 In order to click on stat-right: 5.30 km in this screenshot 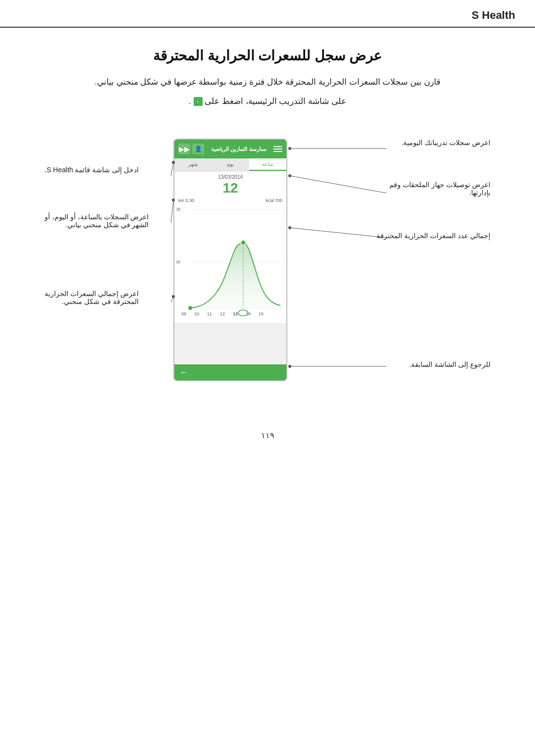, I will do `click(186, 201)`.